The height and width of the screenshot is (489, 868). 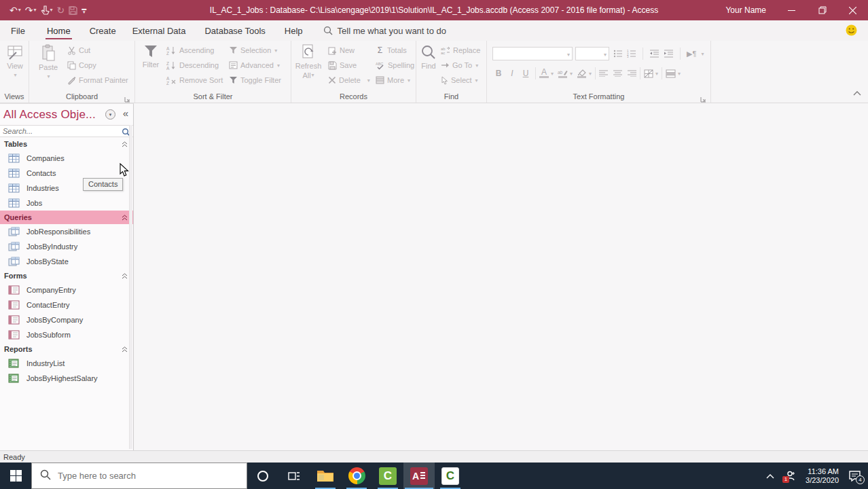 I want to click on undo-icon: ↶▾, so click(x=15, y=10).